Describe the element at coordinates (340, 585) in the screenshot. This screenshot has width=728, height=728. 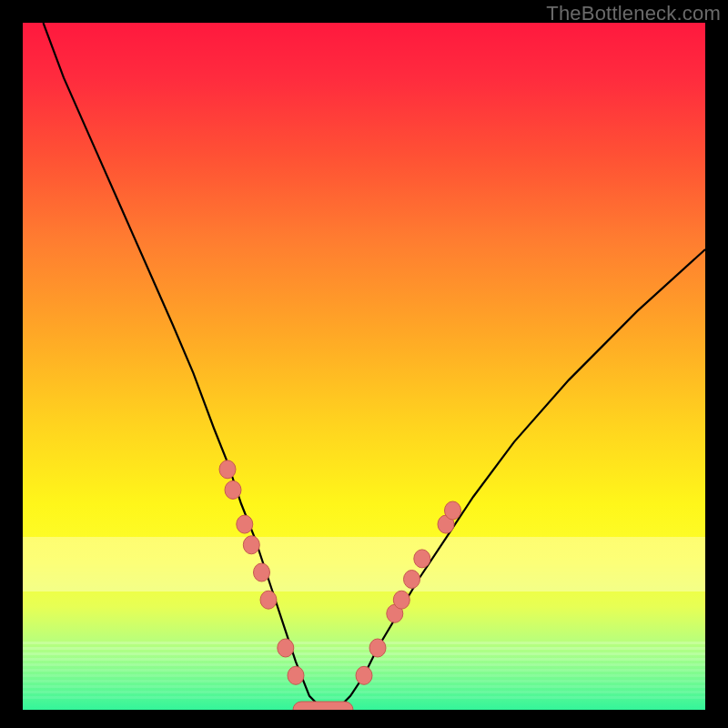
I see `data-markers` at that location.